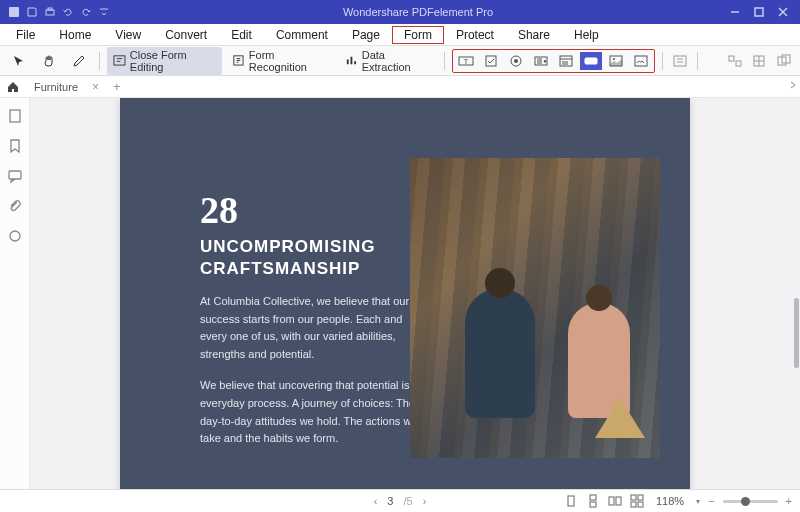  Describe the element at coordinates (783, 12) in the screenshot. I see `close-icon` at that location.